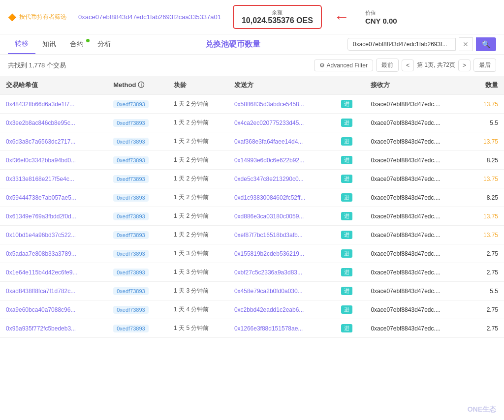 Image resolution: width=504 pixels, height=420 pixels. Describe the element at coordinates (198, 142) in the screenshot. I see `cell-age: 1 天 2 分钟前` at that location.